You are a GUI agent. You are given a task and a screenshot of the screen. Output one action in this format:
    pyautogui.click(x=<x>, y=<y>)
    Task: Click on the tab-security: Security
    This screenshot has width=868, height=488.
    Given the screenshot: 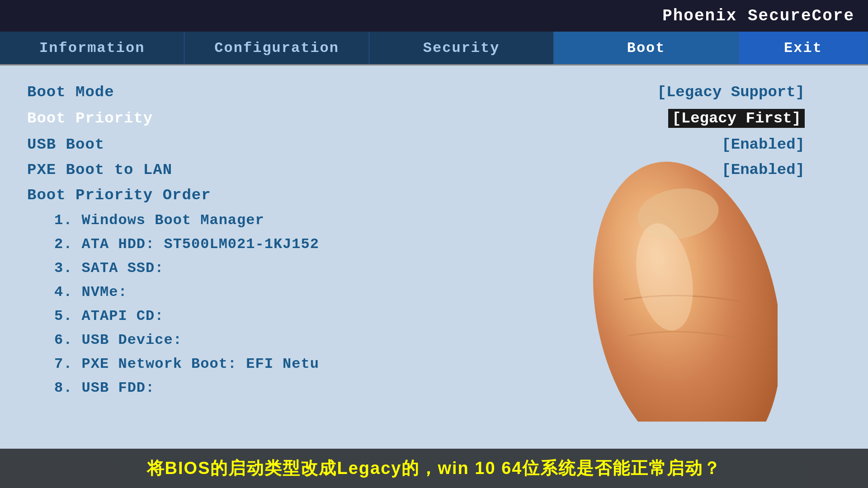 What is the action you would take?
    pyautogui.click(x=462, y=48)
    